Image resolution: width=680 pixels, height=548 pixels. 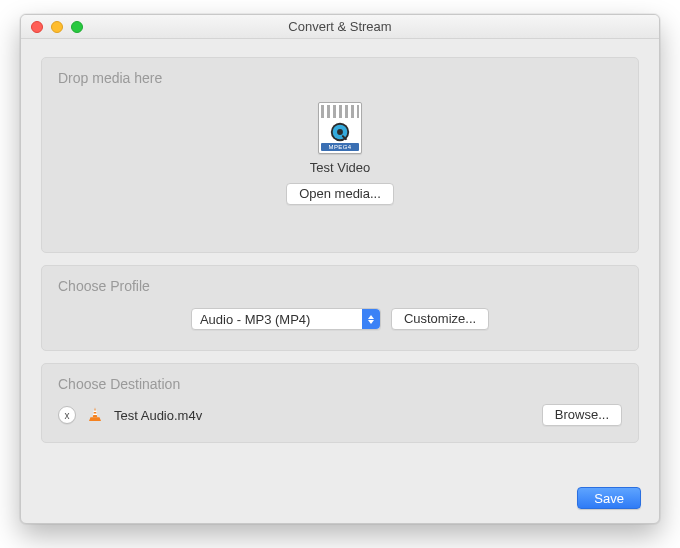 What do you see at coordinates (609, 498) in the screenshot?
I see `save-button: Save` at bounding box center [609, 498].